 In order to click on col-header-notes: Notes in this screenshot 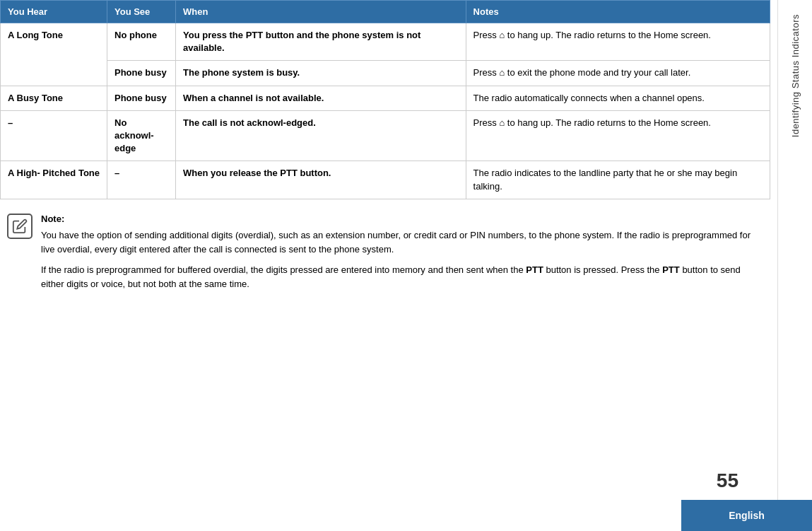, I will do `click(618, 12)`.